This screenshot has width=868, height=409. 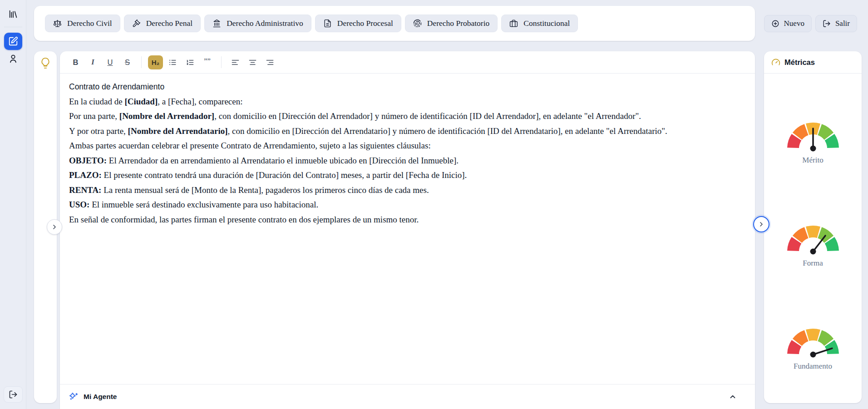 I want to click on nuevo-button: Nuevo, so click(x=788, y=24).